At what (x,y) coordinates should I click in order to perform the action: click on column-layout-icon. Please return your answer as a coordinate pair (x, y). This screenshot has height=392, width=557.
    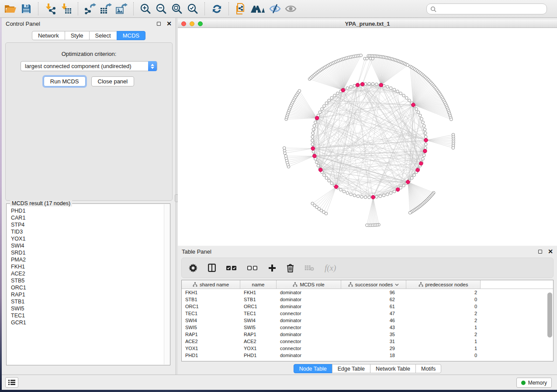
    Looking at the image, I should click on (212, 268).